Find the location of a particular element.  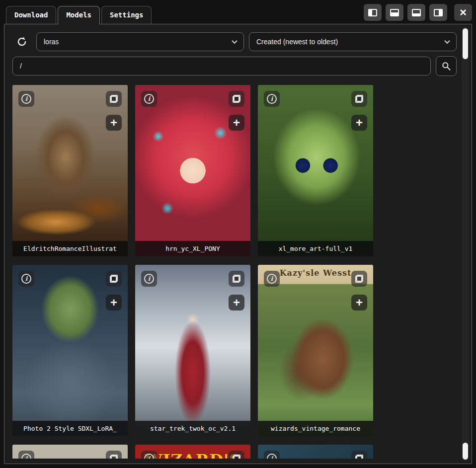

refresh-icon is located at coordinates (22, 42).